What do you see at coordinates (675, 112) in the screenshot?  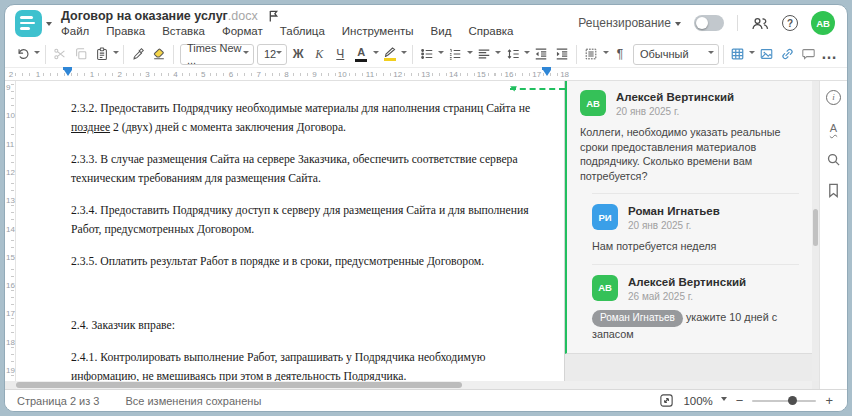 I see `comment-date: 20 янв 2025 г.` at bounding box center [675, 112].